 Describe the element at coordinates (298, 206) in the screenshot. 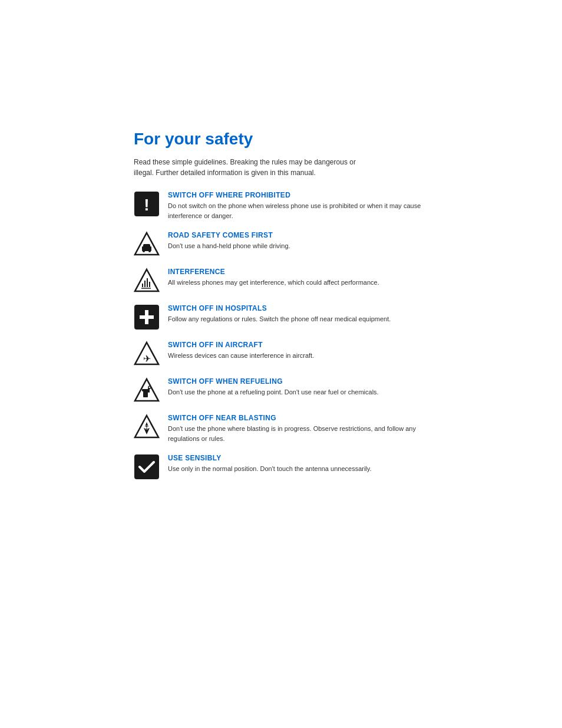

I see `item-text-switch-off-prohibited: SWITCH OFF WHERE PROHIBITED Do not switc…` at that location.